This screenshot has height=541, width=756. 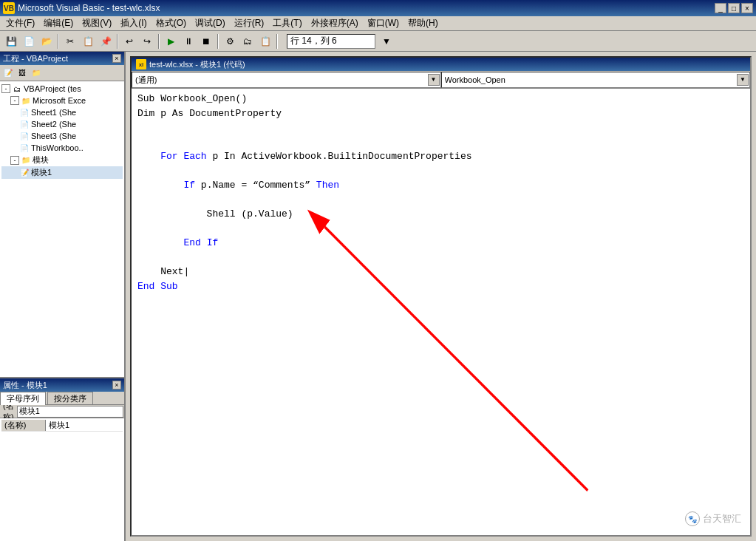 I want to click on design-button: ⚙, so click(x=230, y=41).